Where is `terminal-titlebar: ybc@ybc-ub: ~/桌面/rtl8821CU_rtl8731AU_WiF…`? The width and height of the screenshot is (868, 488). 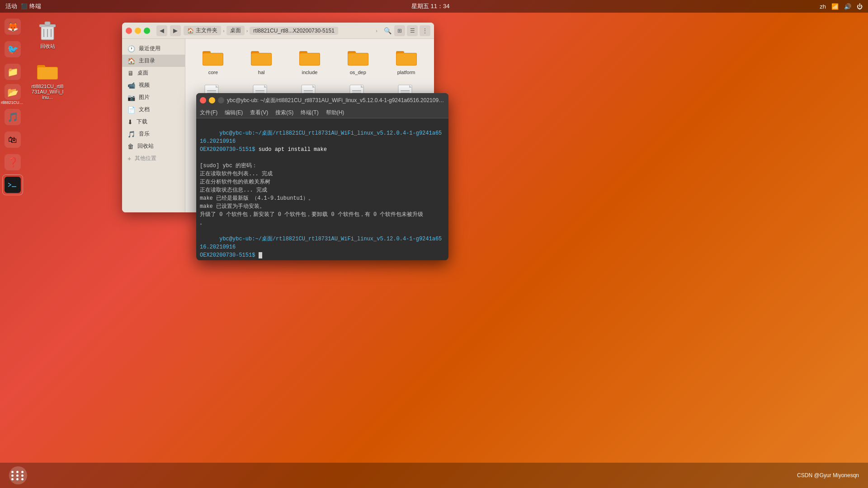 terminal-titlebar: ybc@ybc-ub: ~/桌面/rtl8821CU_rtl8731AU_WiF… is located at coordinates (322, 100).